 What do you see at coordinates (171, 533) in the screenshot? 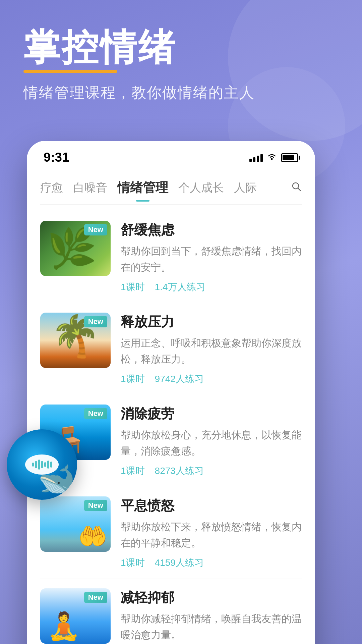
I see `course-item: New 平息愤怒 帮助你放松下来，释放愤怒情绪，恢复内在的平静和稳定。 1课时 …` at bounding box center [171, 533].